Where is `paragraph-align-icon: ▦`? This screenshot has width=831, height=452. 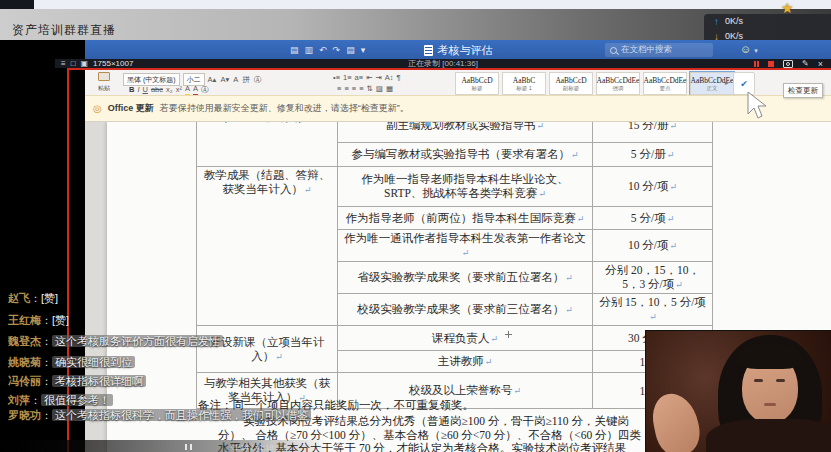
paragraph-align-icon: ▦ is located at coordinates (390, 89).